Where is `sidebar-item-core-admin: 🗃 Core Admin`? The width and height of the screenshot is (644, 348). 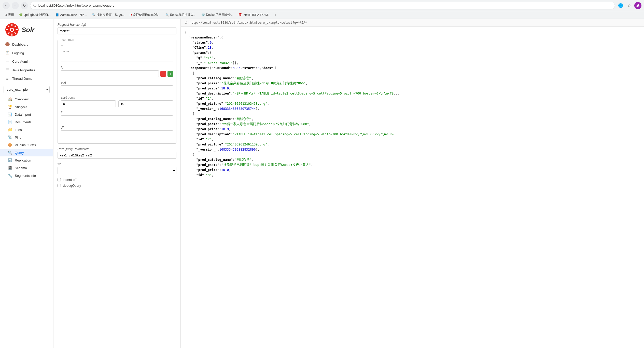 sidebar-item-core-admin: 🗃 Core Admin is located at coordinates (26, 62).